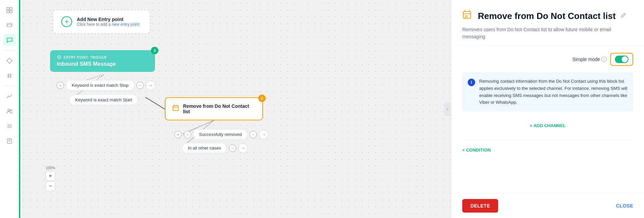 Image resolution: width=644 pixels, height=218 pixels. I want to click on output-removed-add: +, so click(178, 135).